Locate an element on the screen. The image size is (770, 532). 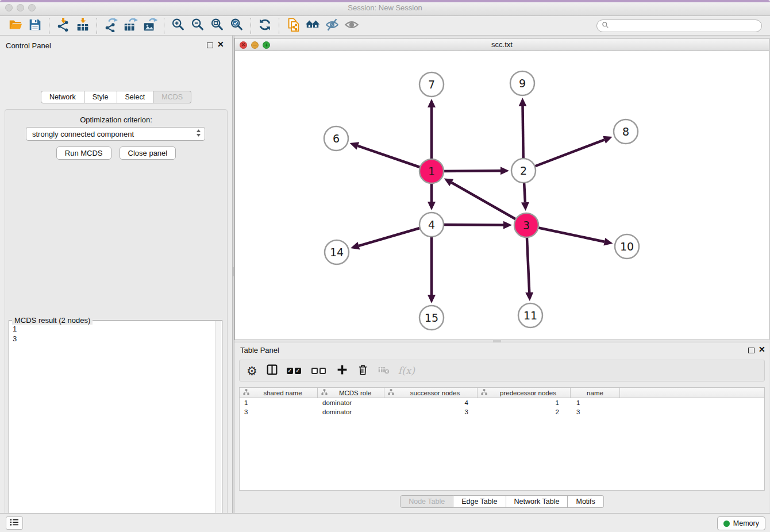
tab-motifs: Motifs is located at coordinates (586, 502).